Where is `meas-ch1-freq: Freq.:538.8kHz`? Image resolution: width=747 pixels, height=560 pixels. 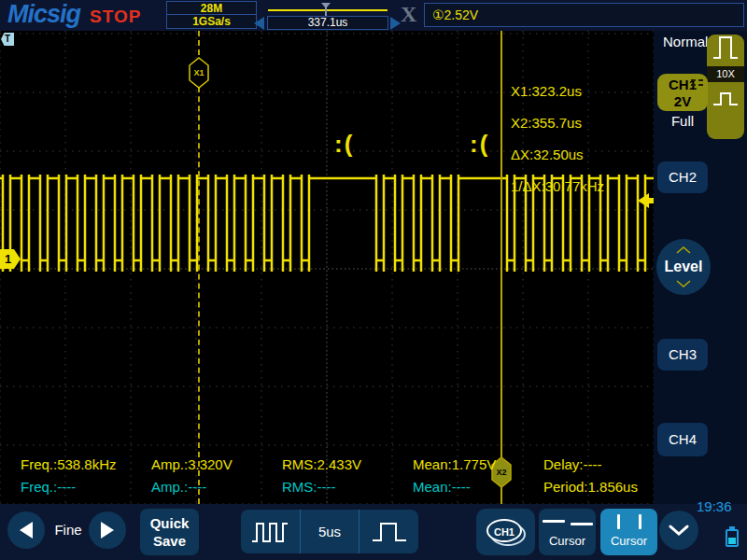
meas-ch1-freq: Freq.:538.8kHz is located at coordinates (69, 465).